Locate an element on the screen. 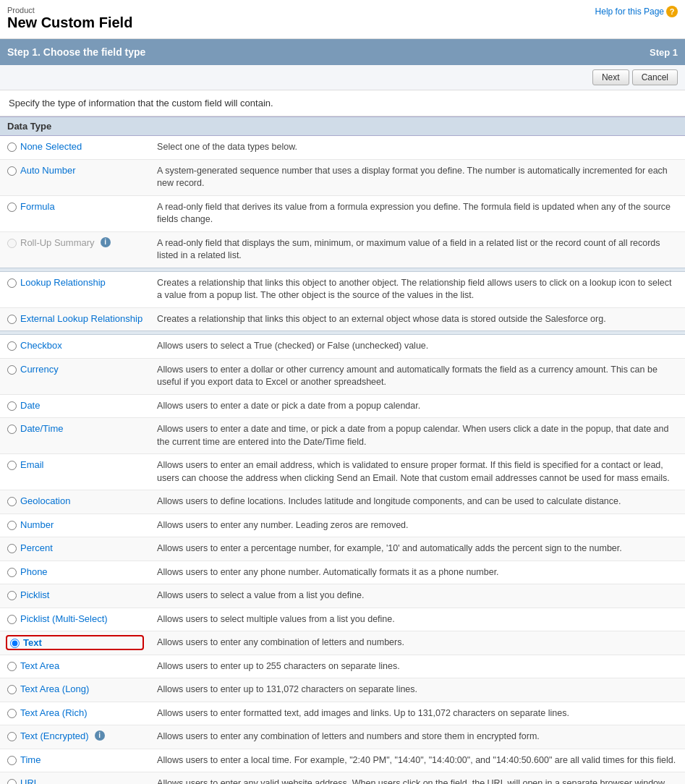  table-row: Text AreaAllows users to enter up to 255… is located at coordinates (343, 667).